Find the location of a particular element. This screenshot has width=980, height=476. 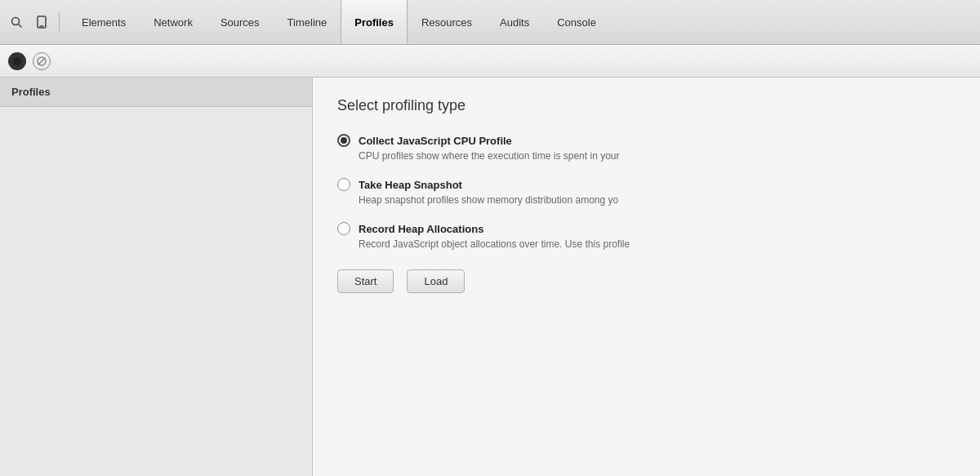

option-heap-alloc-desc: Record JavaScript object allocations ove… is located at coordinates (647, 244).